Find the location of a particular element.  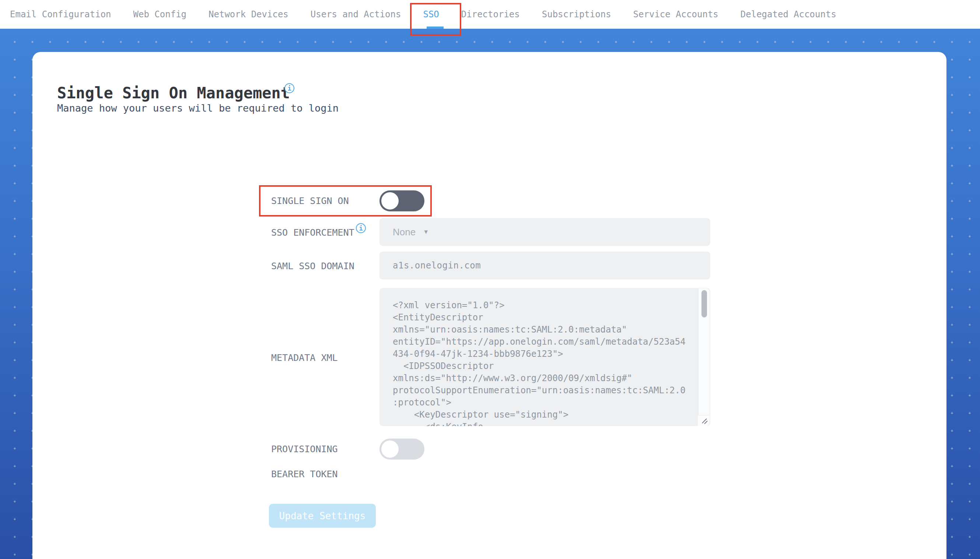

resize-grip-icon is located at coordinates (704, 421).